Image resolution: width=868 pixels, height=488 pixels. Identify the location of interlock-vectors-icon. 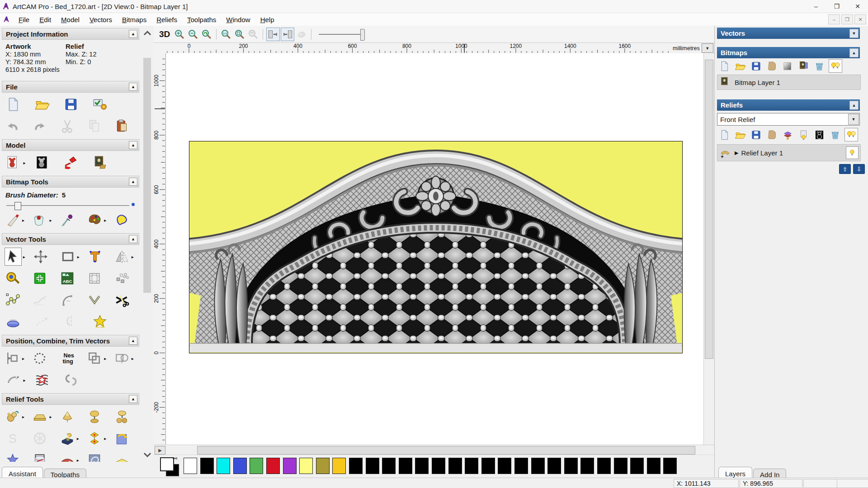
(71, 380).